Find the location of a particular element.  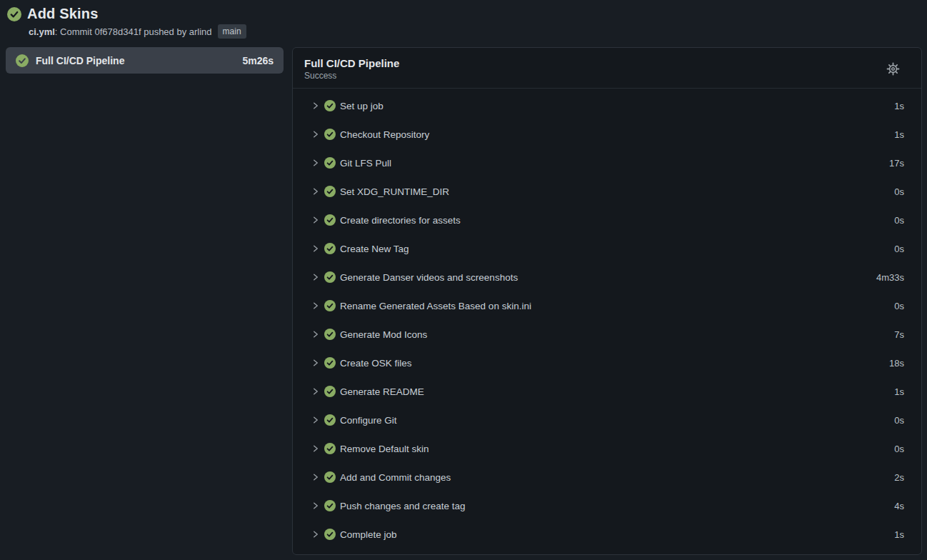

step-row: Set XDG_RUNTIME_DIR 0s is located at coordinates (607, 191).